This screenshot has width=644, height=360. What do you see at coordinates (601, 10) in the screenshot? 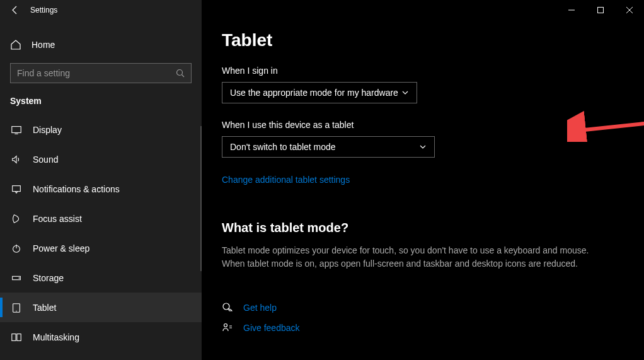
I see `maximize-icon` at bounding box center [601, 10].